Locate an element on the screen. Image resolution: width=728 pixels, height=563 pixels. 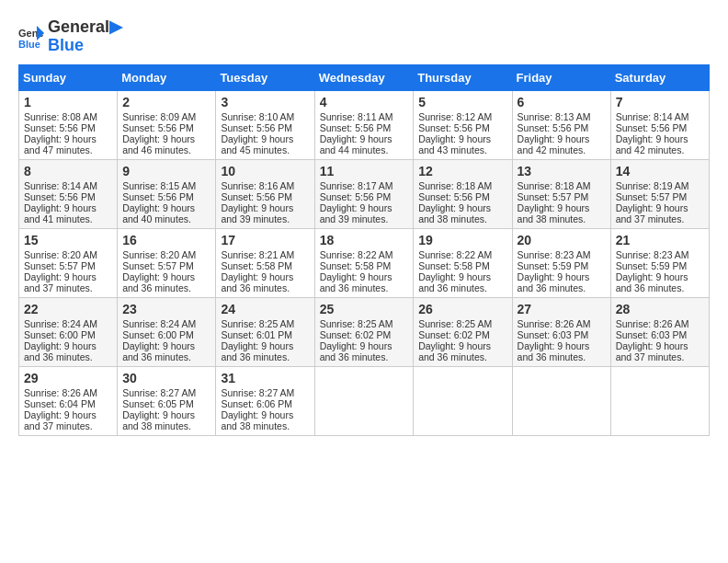
calendar-cell: 16 Sunrise: 8:20 AM Sunset: 5:57 PM Dayl… is located at coordinates (167, 263).